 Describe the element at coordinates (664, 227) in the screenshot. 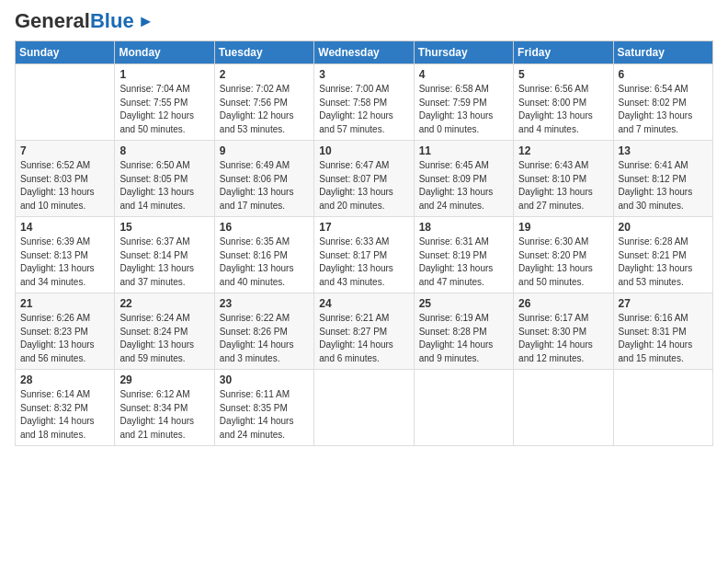

I see `day-number: 20` at that location.